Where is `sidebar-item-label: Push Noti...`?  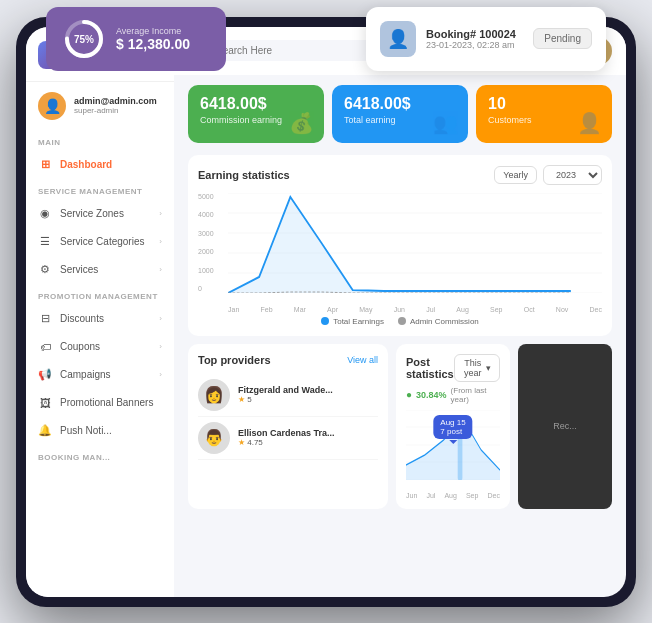 sidebar-item-label: Push Noti... is located at coordinates (86, 430).